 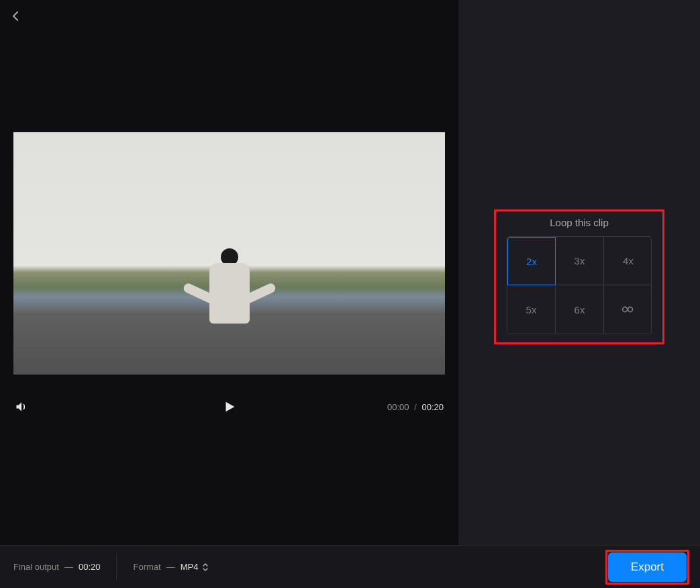 What do you see at coordinates (230, 295) in the screenshot?
I see `video-content-placeholder` at bounding box center [230, 295].